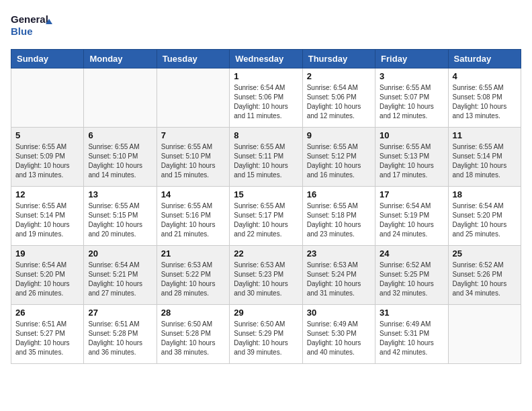 This screenshot has width=532, height=411. What do you see at coordinates (48, 59) in the screenshot?
I see `day-header-sunday: Sunday` at bounding box center [48, 59].